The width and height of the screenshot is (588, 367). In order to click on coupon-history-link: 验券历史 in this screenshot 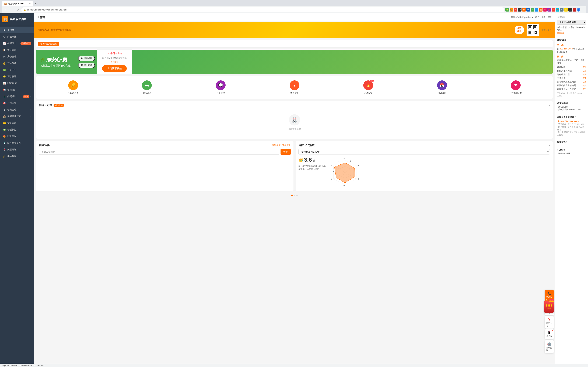, I will do `click(286, 145)`.